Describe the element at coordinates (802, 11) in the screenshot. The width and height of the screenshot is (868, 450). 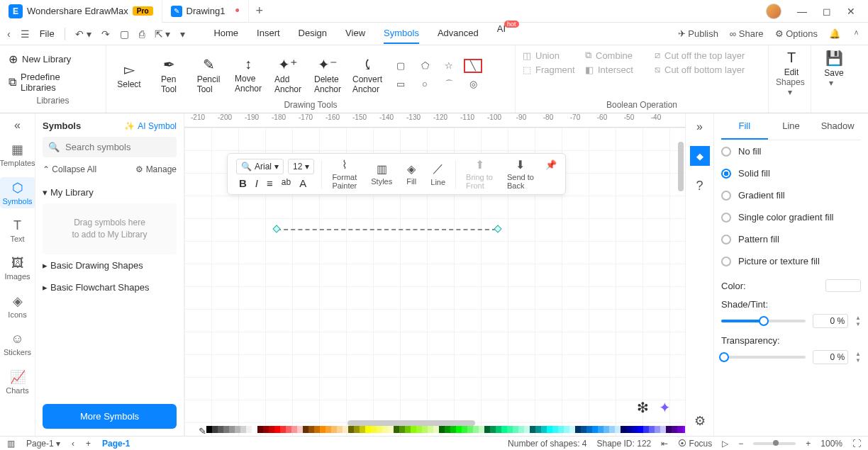
I see `minimize-button: —` at that location.